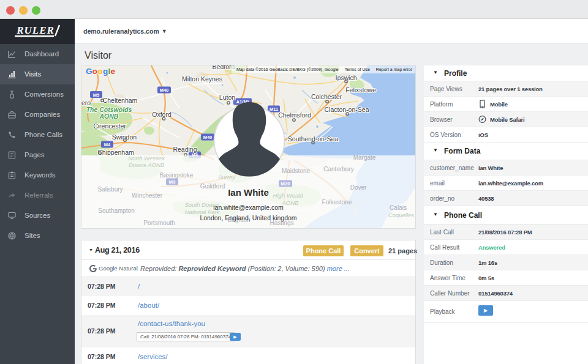 This screenshot has width=588, height=364. What do you see at coordinates (36, 31) in the screenshot?
I see `svg-text: RULER` at bounding box center [36, 31].